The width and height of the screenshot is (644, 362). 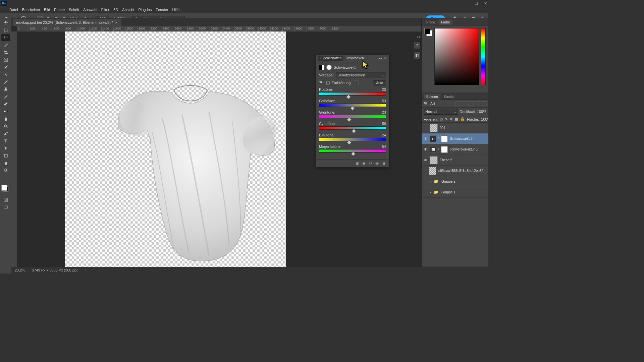 I want to click on history-brush-tool-icon, so click(x=6, y=97).